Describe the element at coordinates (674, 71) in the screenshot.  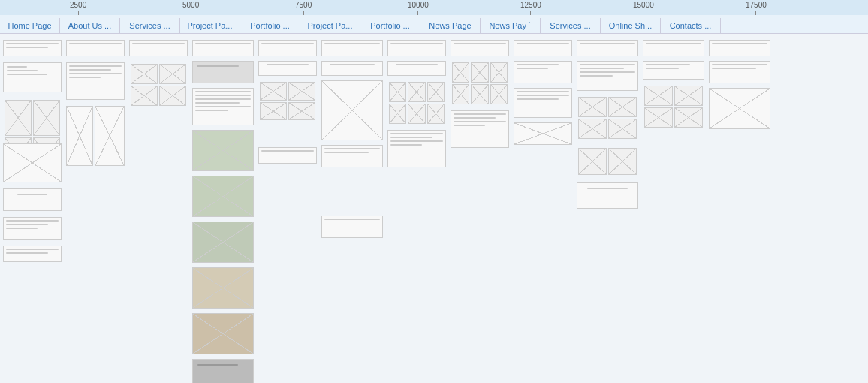
I see `online-search` at that location.